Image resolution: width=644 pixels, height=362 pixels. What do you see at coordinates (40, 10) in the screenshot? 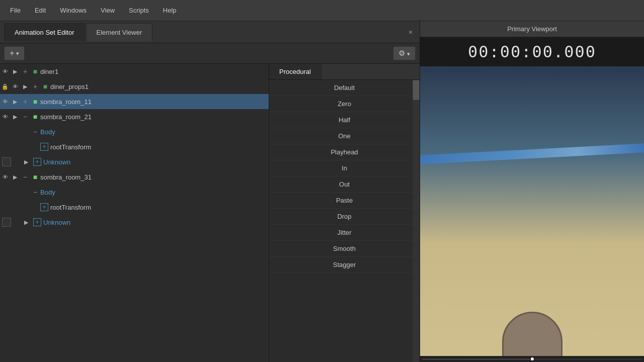
I see `menu-edit: Edit` at bounding box center [40, 10].